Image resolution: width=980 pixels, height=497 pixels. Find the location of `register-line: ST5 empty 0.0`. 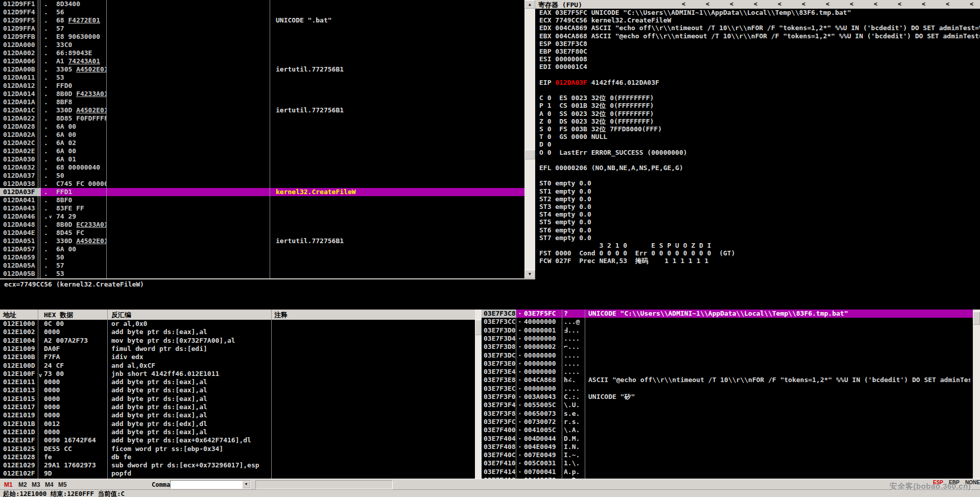

register-line: ST5 empty 0.0 is located at coordinates (565, 222).